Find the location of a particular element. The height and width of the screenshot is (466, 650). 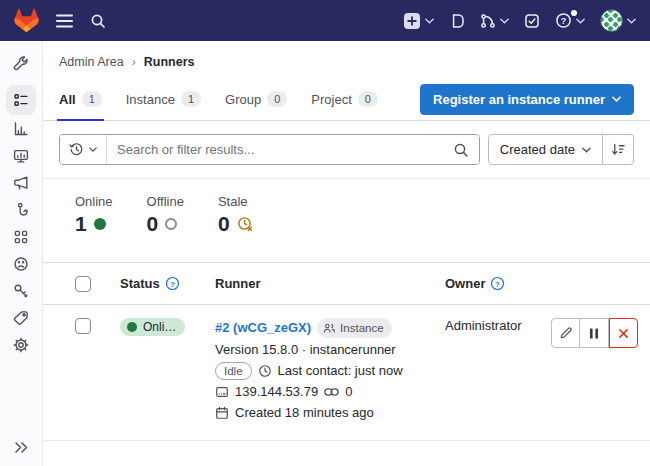

hamburger-menu-icon is located at coordinates (64, 21).